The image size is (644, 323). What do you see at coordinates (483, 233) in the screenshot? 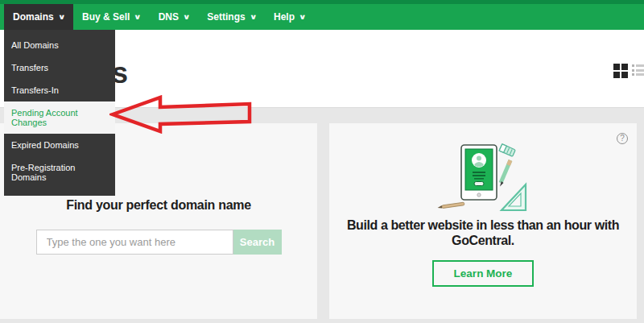
I see `gocentral-heading: Build a better website in less than an h…` at bounding box center [483, 233].